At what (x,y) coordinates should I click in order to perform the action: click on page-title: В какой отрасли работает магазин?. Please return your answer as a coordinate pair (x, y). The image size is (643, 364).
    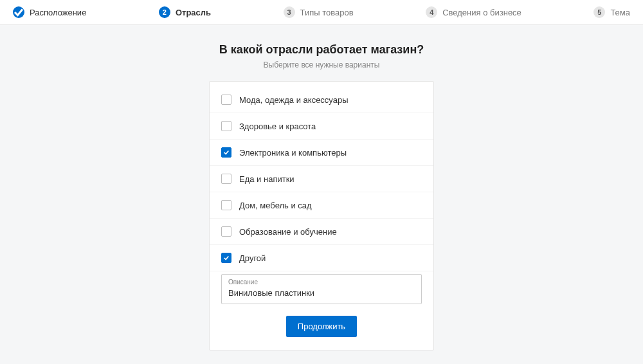
    Looking at the image, I should click on (322, 50).